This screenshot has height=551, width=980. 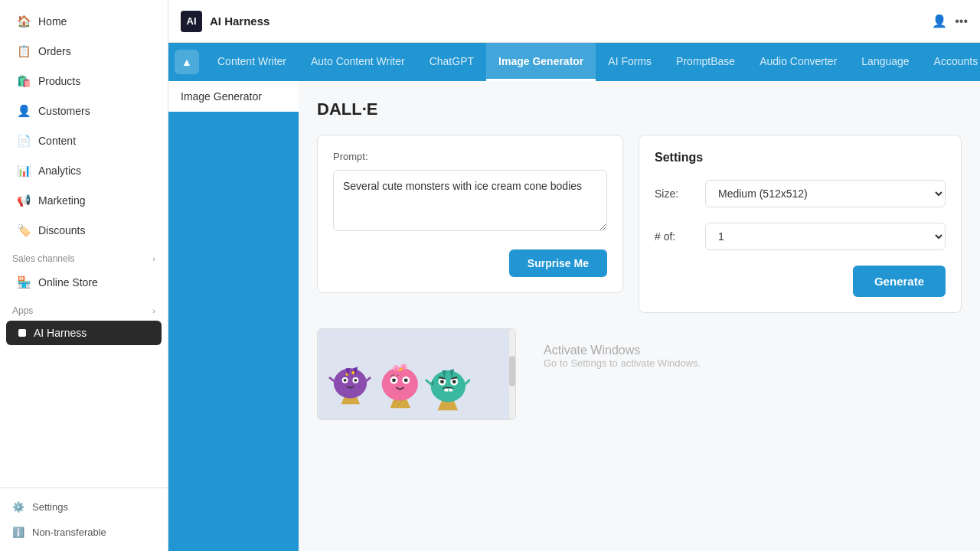 I want to click on sidebar-item-non-transferable: ℹ️ Non-transferable, so click(x=84, y=533).